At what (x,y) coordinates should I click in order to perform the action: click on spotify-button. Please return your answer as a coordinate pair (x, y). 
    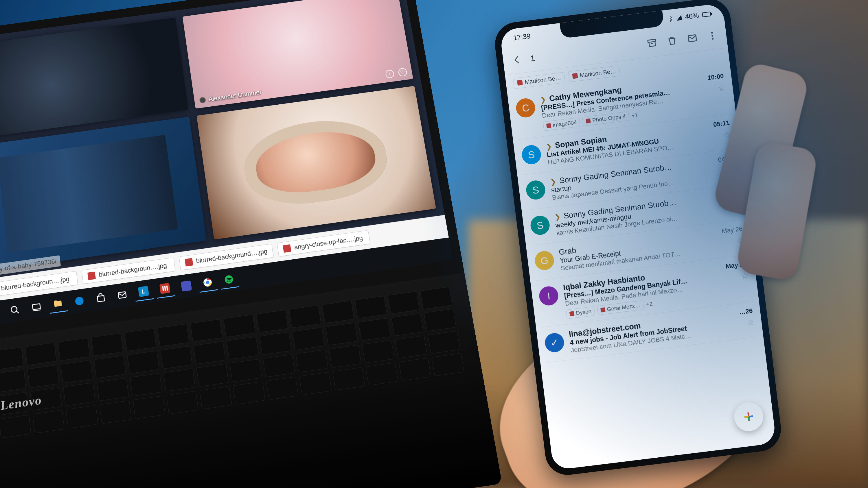
    Looking at the image, I should click on (229, 280).